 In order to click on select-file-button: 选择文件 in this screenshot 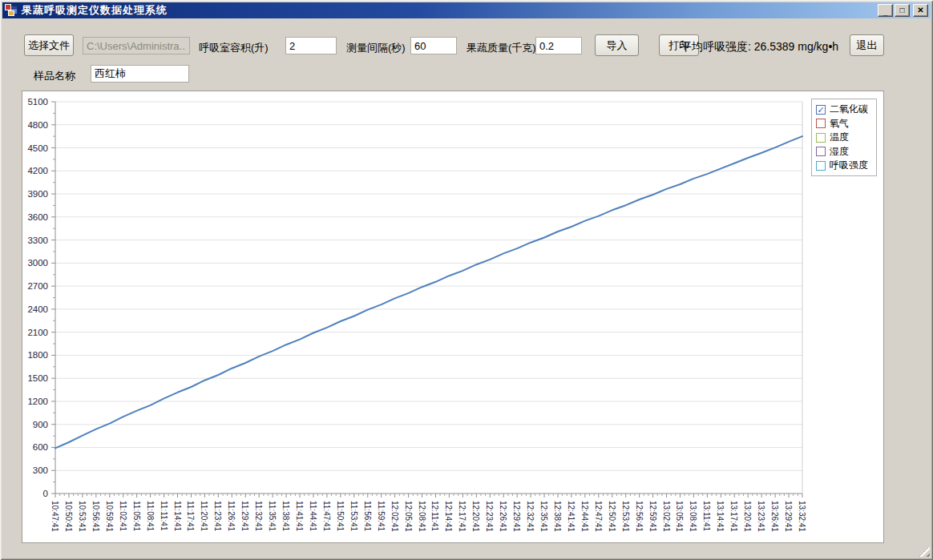, I will do `click(49, 45)`.